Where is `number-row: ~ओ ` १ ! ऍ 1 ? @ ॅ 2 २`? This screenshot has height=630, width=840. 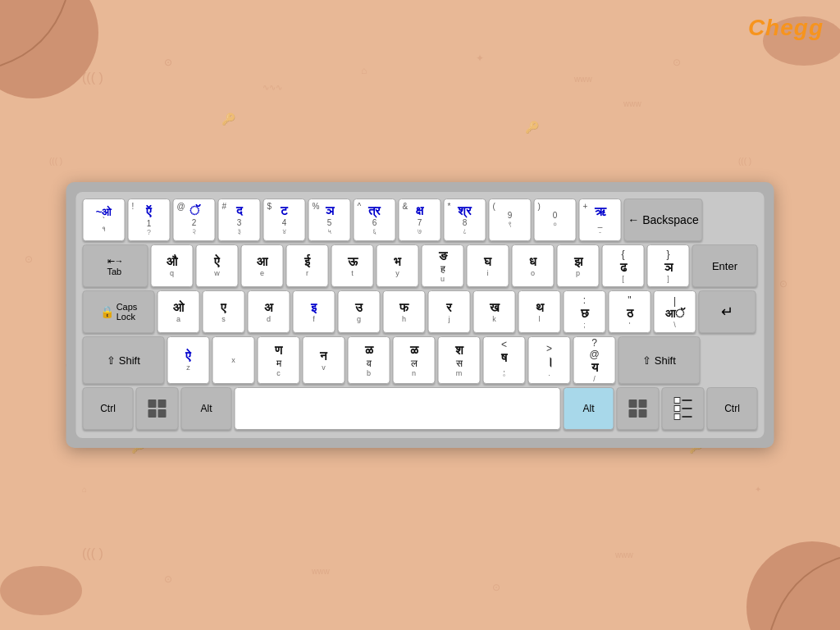
number-row: ~ओ ` १ ! ऍ 1 ? @ ॅ 2 २ is located at coordinates (420, 220).